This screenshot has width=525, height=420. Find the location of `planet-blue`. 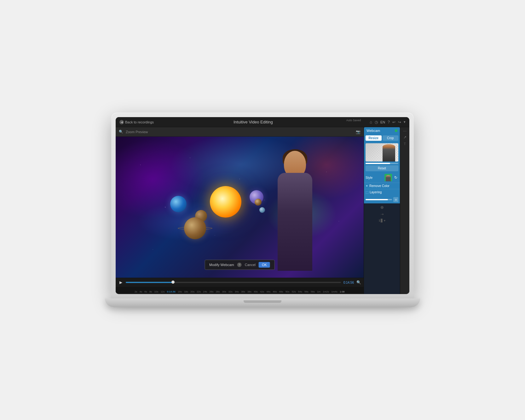

planet-blue is located at coordinates (178, 204).